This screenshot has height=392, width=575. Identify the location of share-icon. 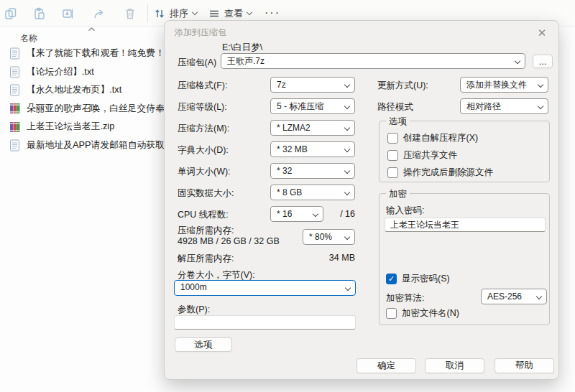
(99, 14).